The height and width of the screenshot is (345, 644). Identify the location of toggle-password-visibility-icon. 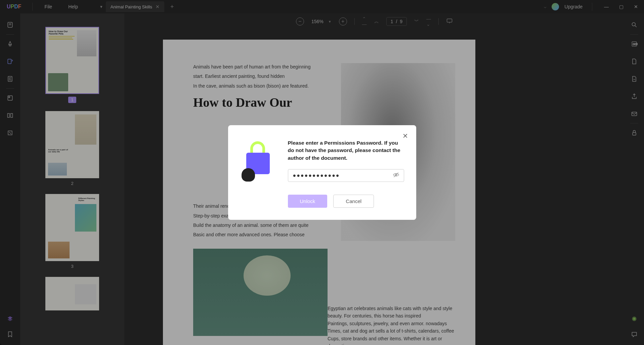
(396, 176).